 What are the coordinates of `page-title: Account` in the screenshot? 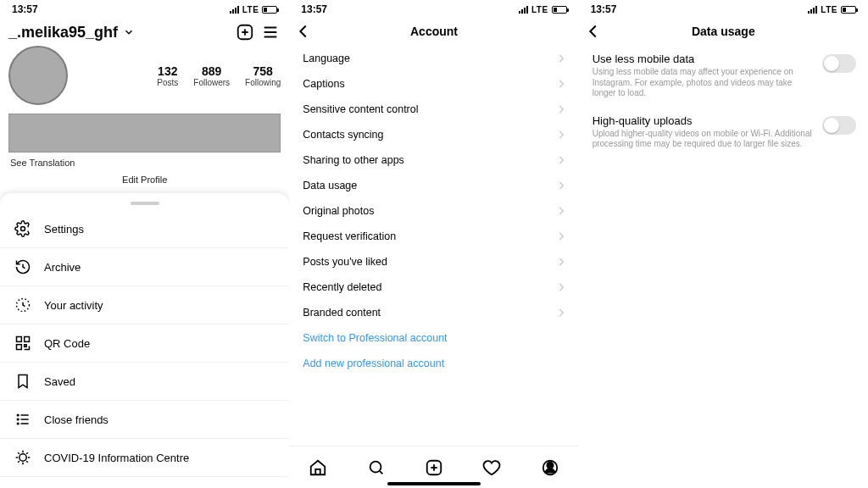 It's located at (434, 31).